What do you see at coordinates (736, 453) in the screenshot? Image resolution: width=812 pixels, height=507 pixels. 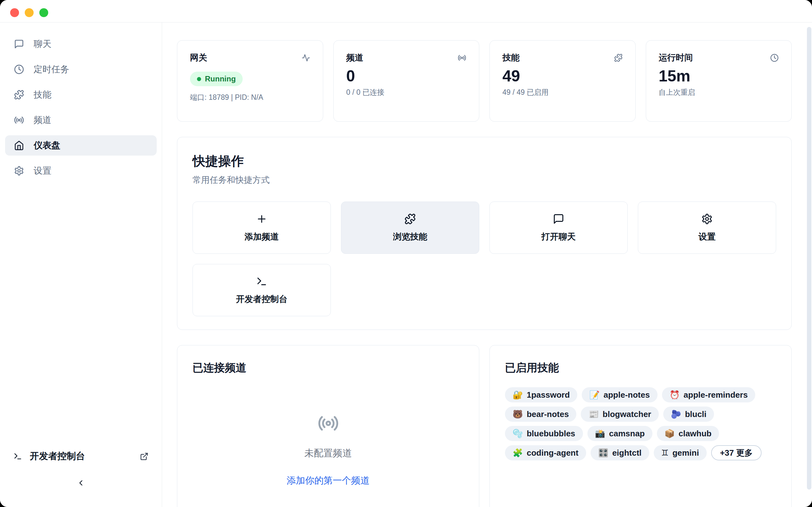 I see `more-skills-button: +37 更多` at bounding box center [736, 453].